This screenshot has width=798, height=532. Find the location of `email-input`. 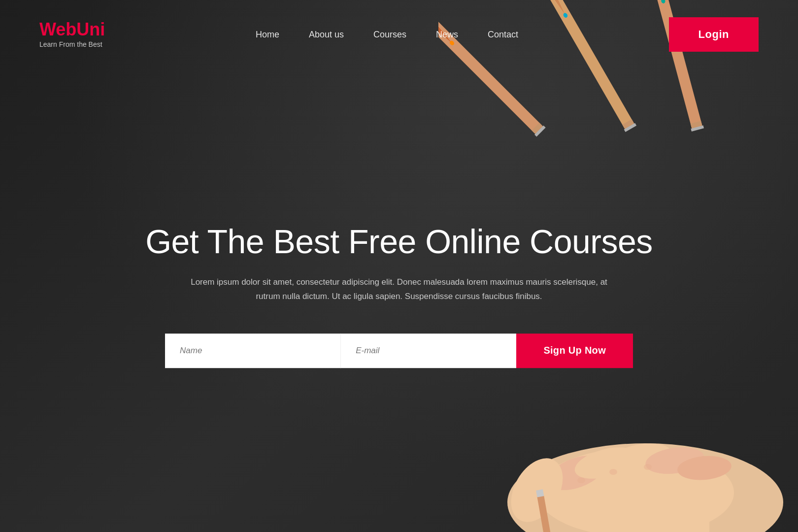

email-input is located at coordinates (429, 351).